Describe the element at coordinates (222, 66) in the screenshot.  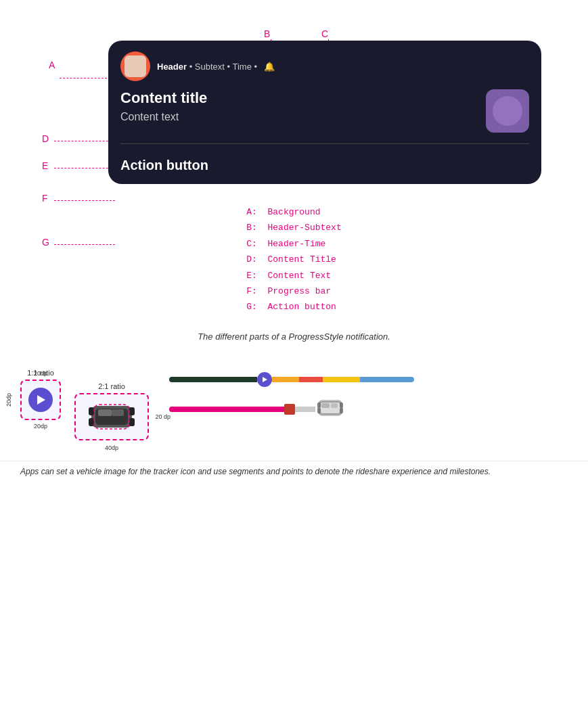
I see `header-rest: • Subtext • Time •` at that location.